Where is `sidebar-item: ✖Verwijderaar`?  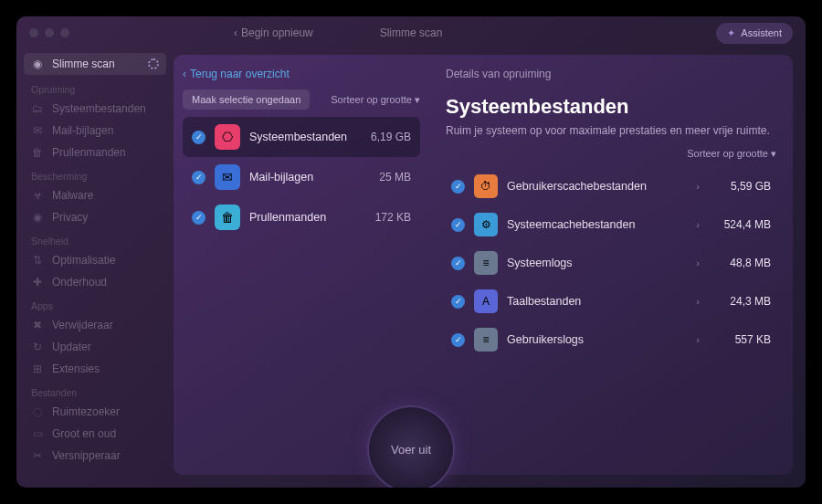 sidebar-item: ✖Verwijderaar is located at coordinates (95, 325).